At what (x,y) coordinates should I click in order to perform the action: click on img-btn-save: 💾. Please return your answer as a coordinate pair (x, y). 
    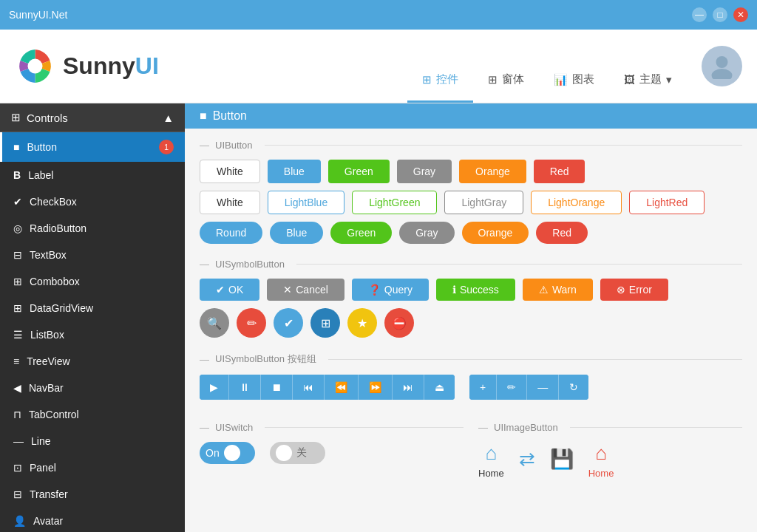
    Looking at the image, I should click on (562, 461).